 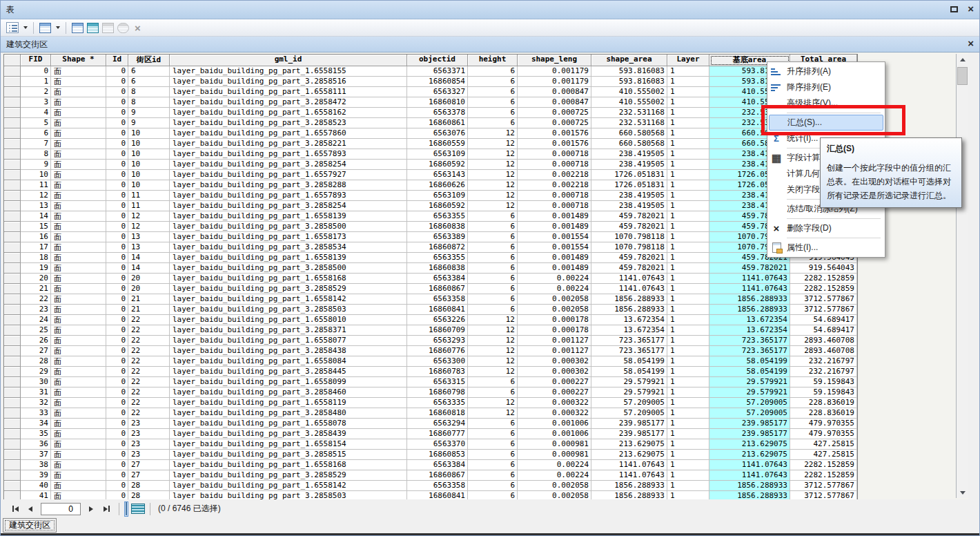 What do you see at coordinates (288, 300) in the screenshot?
I see `cell-gml_id: layer_baidu_building_pg_part_1.6558142` at bounding box center [288, 300].